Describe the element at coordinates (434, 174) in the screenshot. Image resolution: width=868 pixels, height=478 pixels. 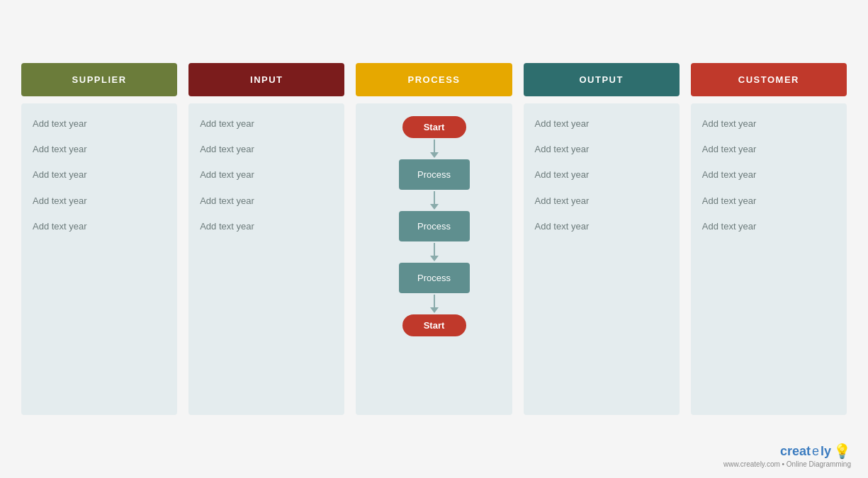
I see `flow-process-1: Process` at that location.